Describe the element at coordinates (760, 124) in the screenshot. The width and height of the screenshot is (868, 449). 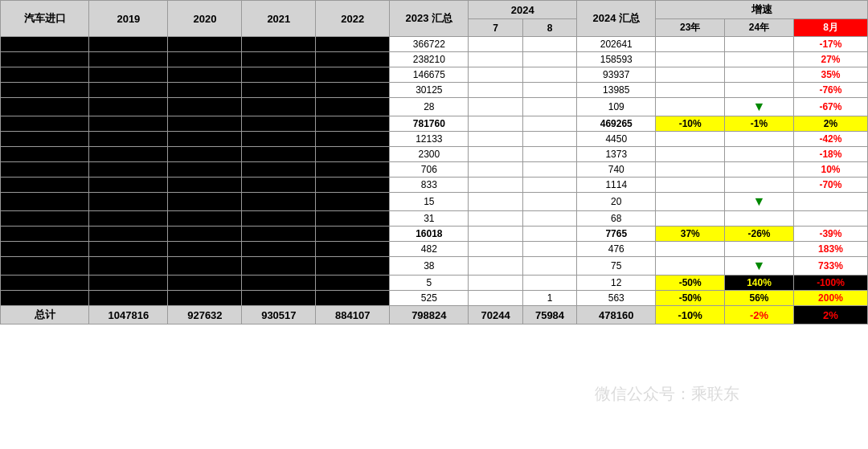
I see `cell-c9b: -1%` at that location.